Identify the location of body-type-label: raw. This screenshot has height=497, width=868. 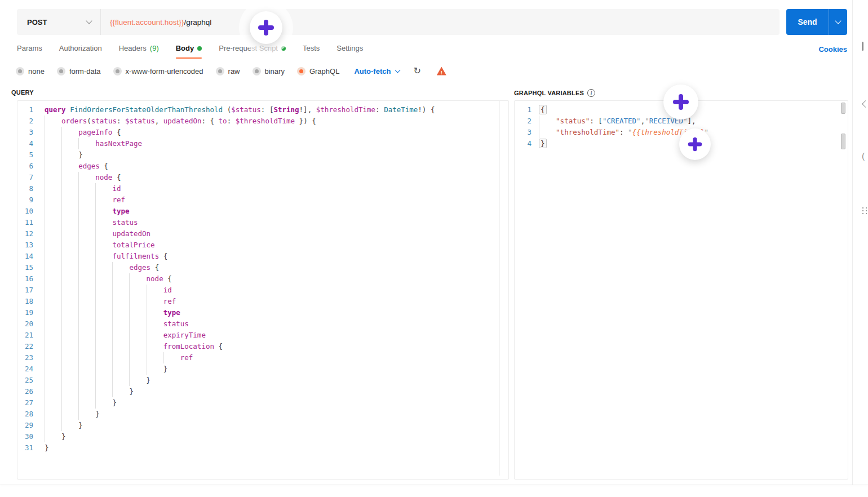
(234, 71).